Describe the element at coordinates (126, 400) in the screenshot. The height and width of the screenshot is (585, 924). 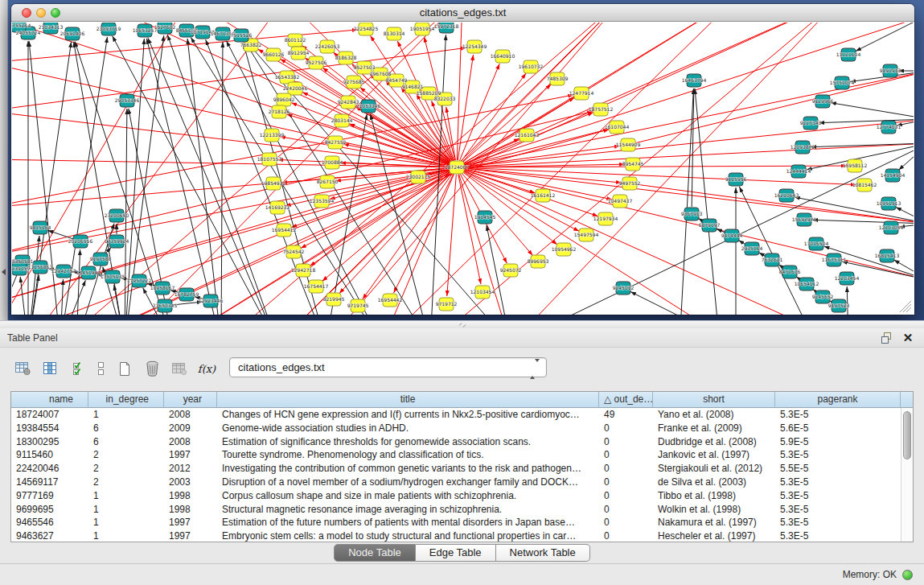
I see `column-header-in-degree: in_degree` at that location.